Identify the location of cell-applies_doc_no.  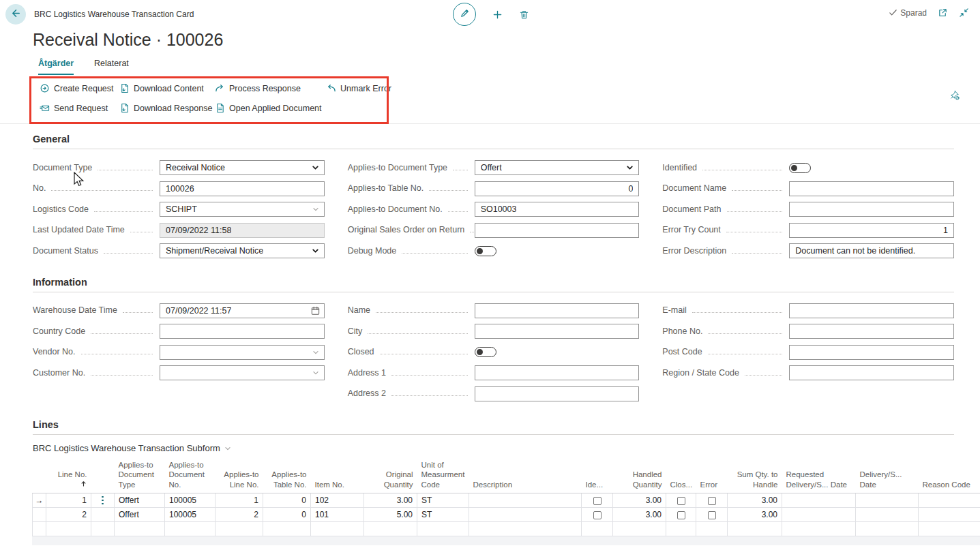
(190, 529).